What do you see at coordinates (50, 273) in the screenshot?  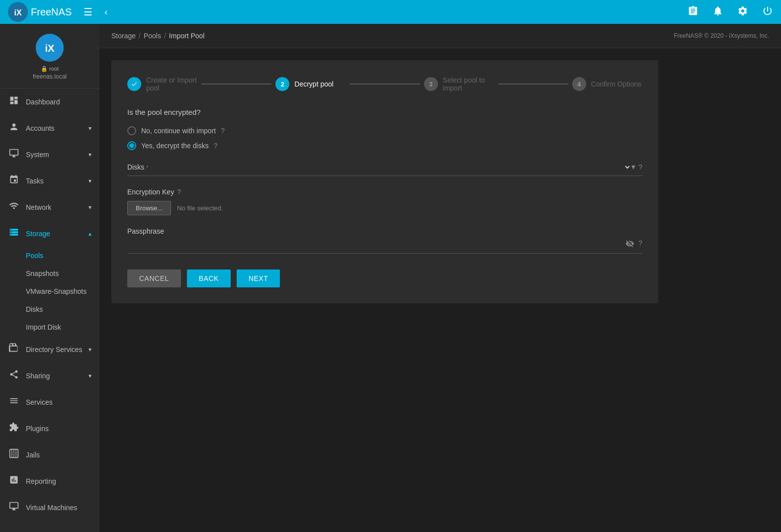 I see `sidebar-sub-snapshots: Snapshots` at bounding box center [50, 273].